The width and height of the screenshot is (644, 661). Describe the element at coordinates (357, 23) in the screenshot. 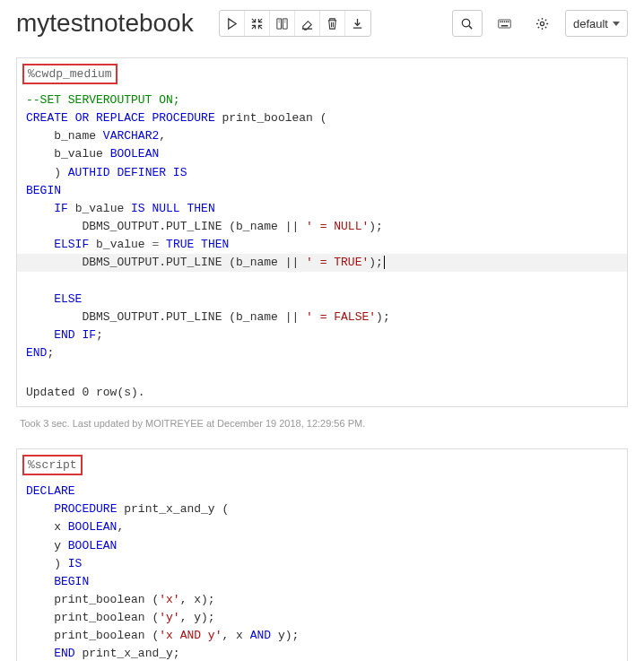

I see `download-icon` at that location.